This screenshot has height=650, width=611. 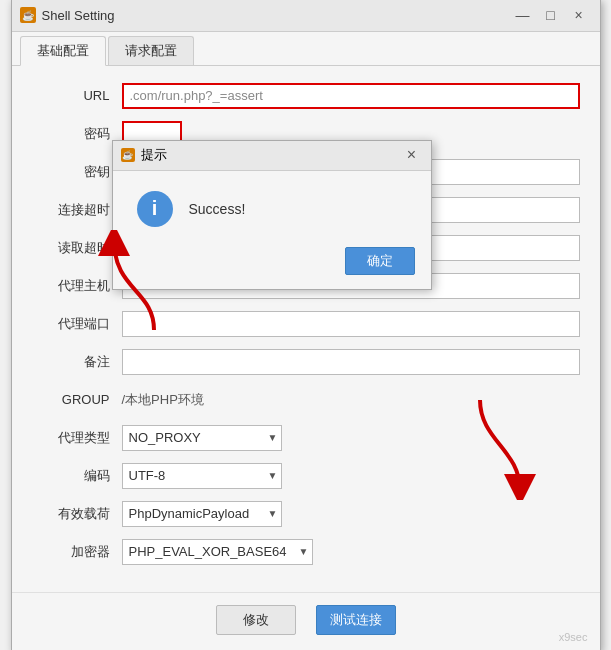 I want to click on dialog-message: Success!, so click(x=218, y=209).